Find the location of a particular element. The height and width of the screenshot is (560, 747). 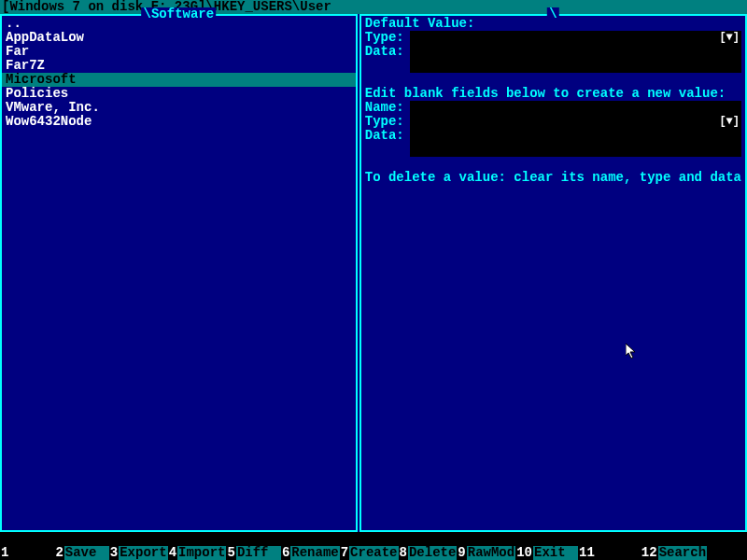

fnkey-number: 11 is located at coordinates (586, 553).